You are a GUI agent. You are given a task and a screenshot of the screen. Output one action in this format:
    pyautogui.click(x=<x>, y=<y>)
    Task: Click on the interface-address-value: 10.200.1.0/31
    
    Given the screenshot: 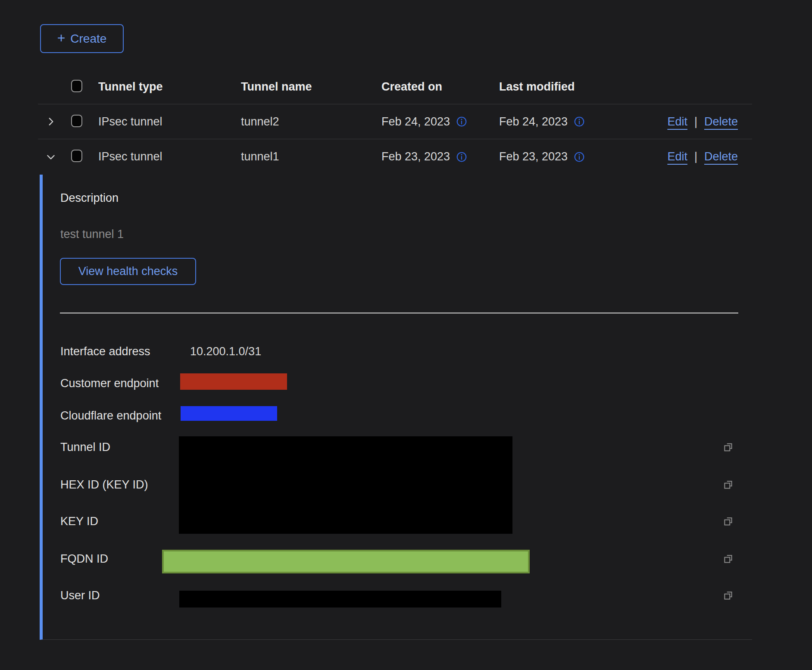 What is the action you would take?
    pyautogui.click(x=226, y=352)
    